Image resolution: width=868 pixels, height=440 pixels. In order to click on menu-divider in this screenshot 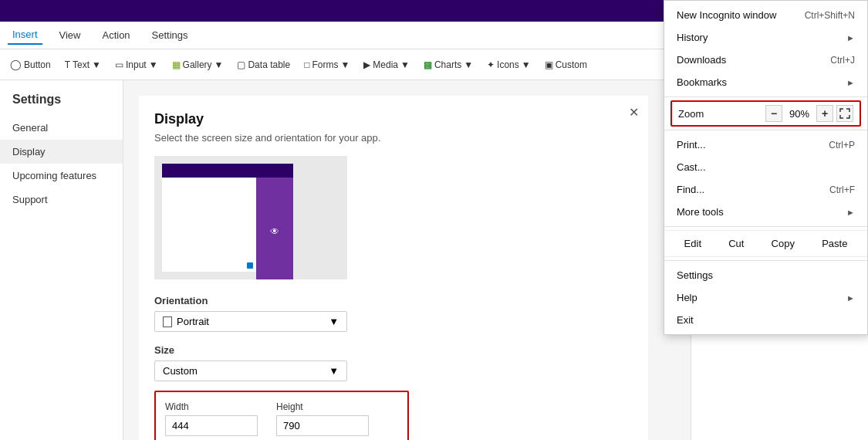, I will do `click(765, 97)`.